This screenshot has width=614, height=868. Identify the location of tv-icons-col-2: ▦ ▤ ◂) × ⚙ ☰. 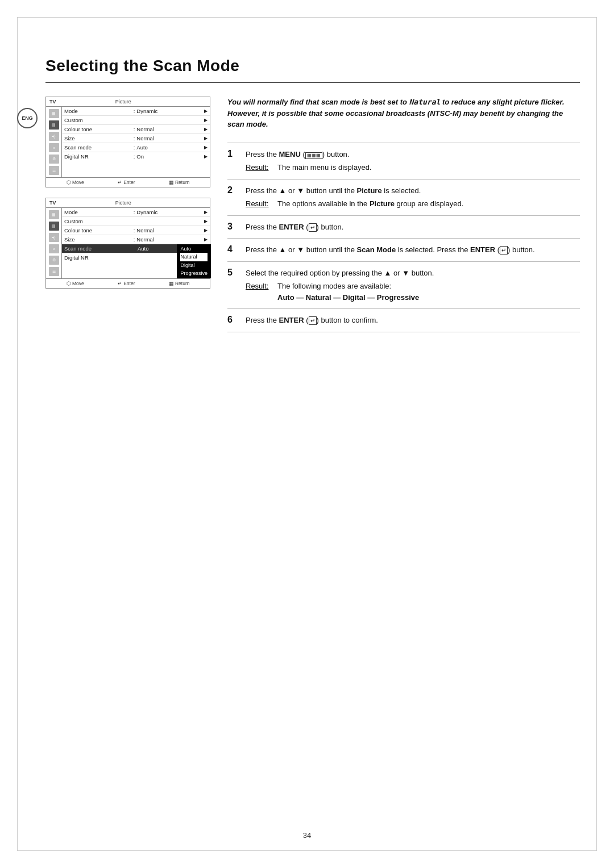
(54, 243).